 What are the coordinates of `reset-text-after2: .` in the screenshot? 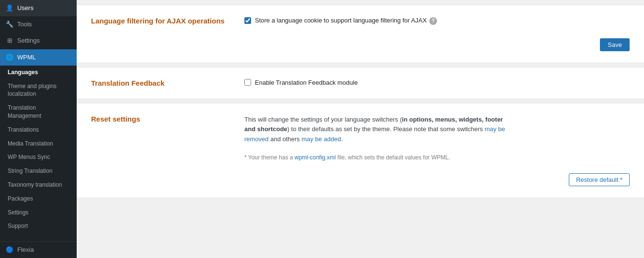 It's located at (342, 139).